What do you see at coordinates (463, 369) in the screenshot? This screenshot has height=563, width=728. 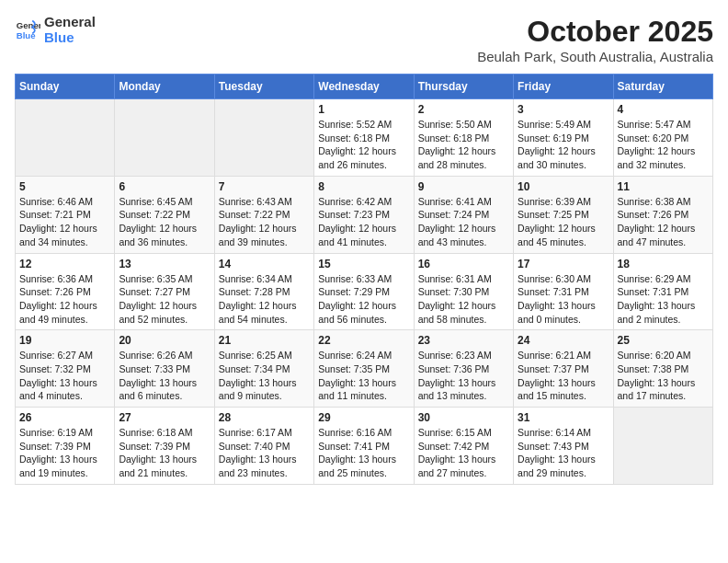 I see `day-cell: 23Sunrise: 6:23 AM Sunset: 7:36 PM Dayli…` at bounding box center [463, 369].